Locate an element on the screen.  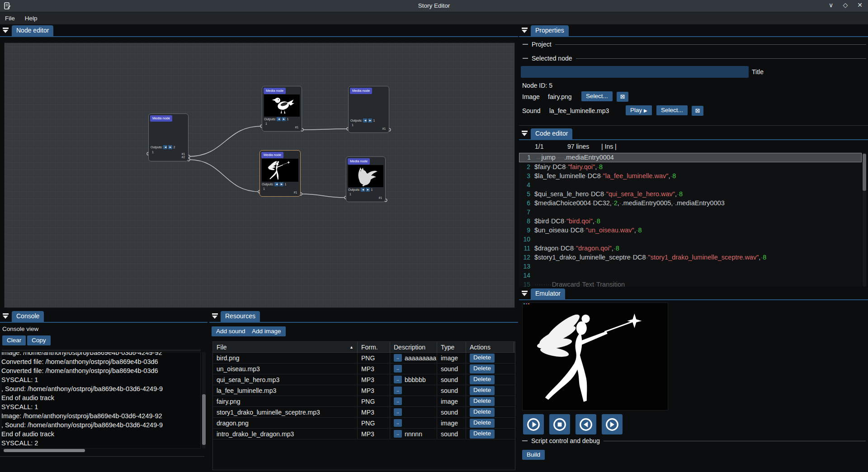
image-clear-button: ⊠ is located at coordinates (623, 97).